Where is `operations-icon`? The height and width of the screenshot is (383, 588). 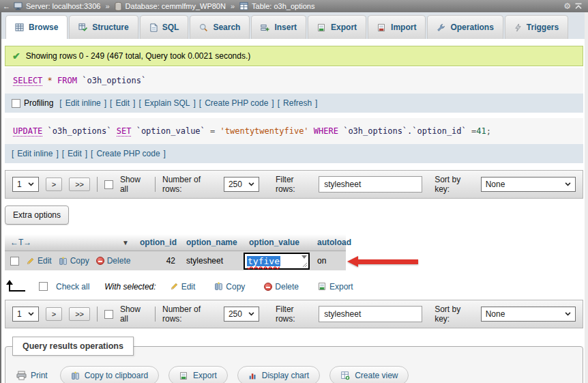
operations-icon is located at coordinates (441, 27).